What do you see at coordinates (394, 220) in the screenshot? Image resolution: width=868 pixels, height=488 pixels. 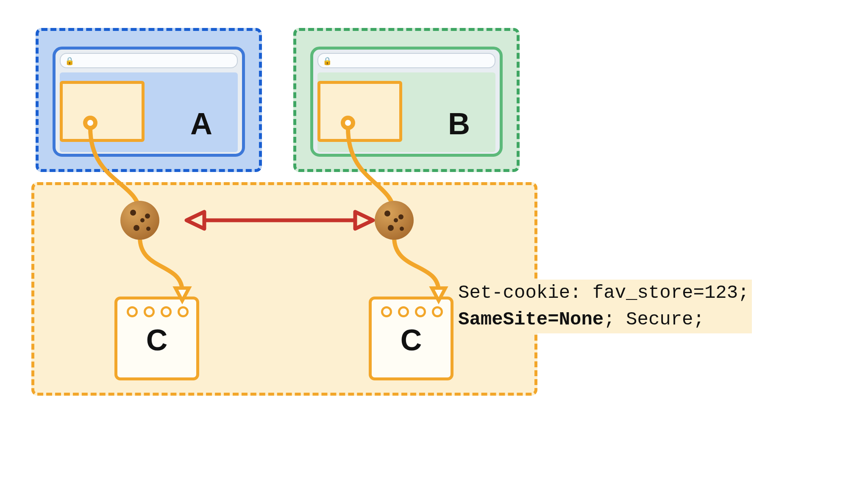 I see `cookie-icon-right` at bounding box center [394, 220].